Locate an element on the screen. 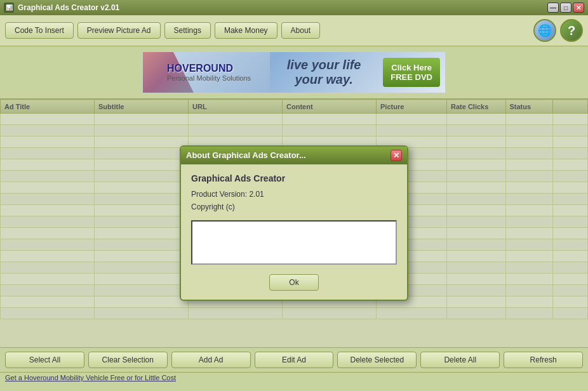 Image resolution: width=588 pixels, height=391 pixels. banner-cta: Click Here FREE DVD is located at coordinates (411, 72).